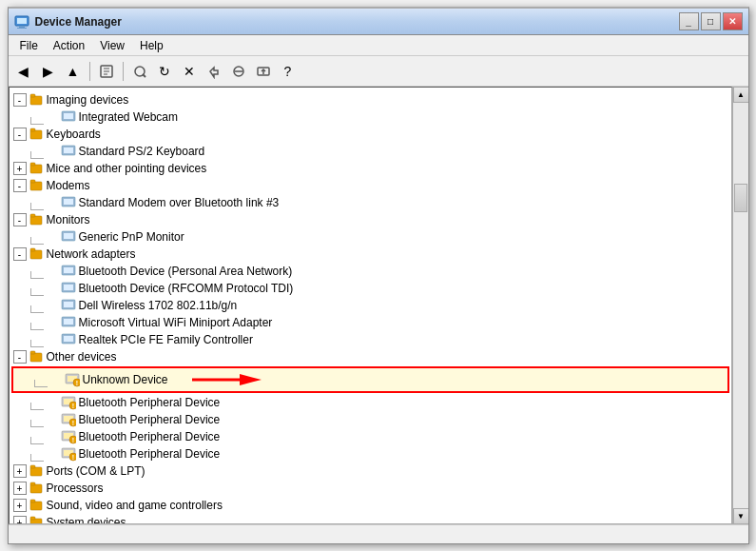 The width and height of the screenshot is (756, 551). I want to click on tree-item-monitor1: Generic PnP Monitor, so click(371, 237).